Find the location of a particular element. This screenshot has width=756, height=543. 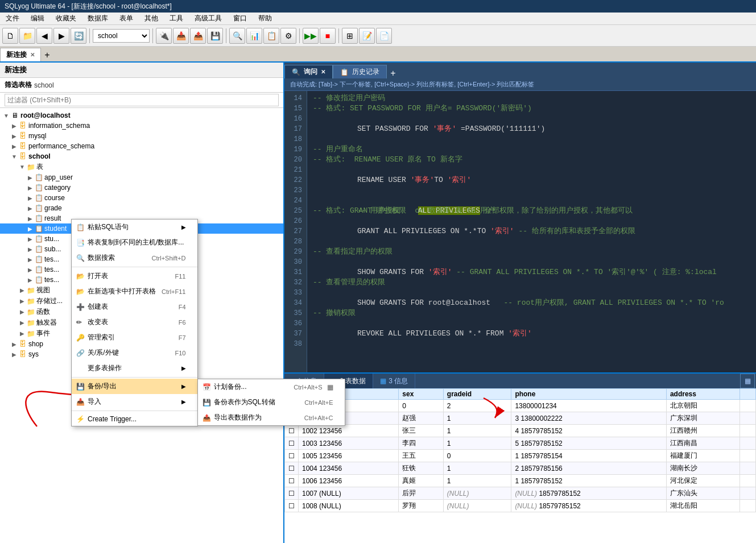

tree-toggle-tables: ▼ is located at coordinates (22, 167).